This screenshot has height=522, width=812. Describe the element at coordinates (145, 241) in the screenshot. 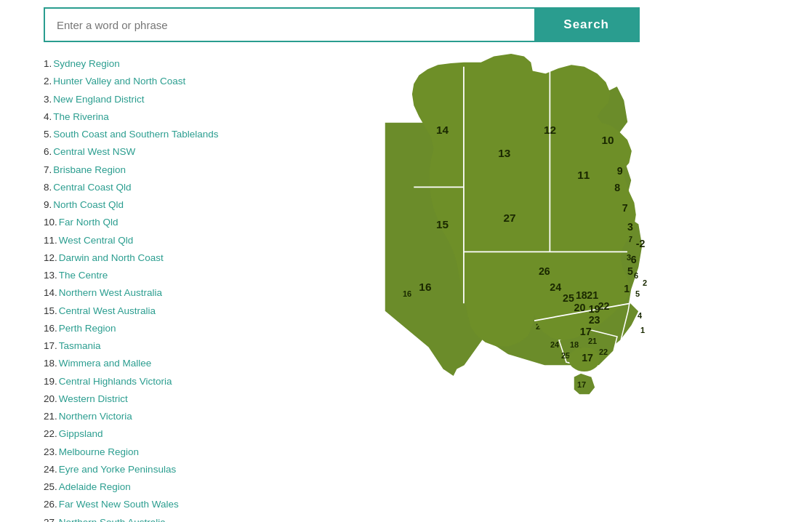

I see `list-item: 11.West Central Qld` at that location.